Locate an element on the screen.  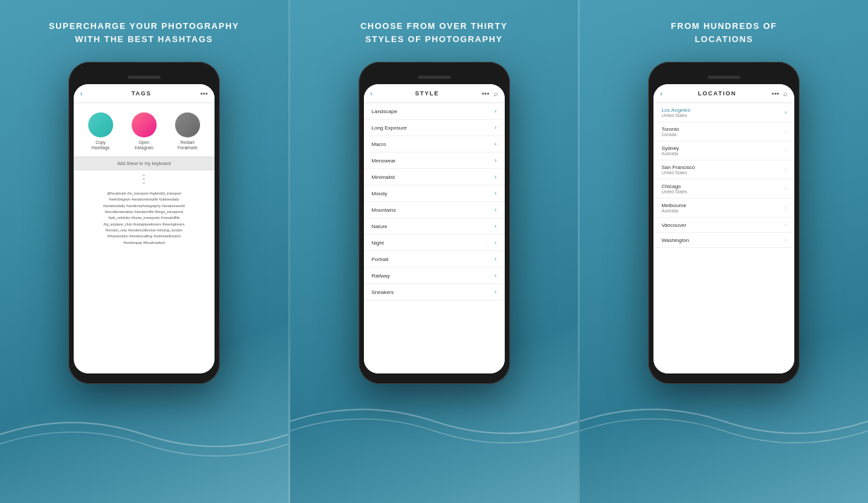
location-list-item: San Francisco United States › is located at coordinates (724, 170).